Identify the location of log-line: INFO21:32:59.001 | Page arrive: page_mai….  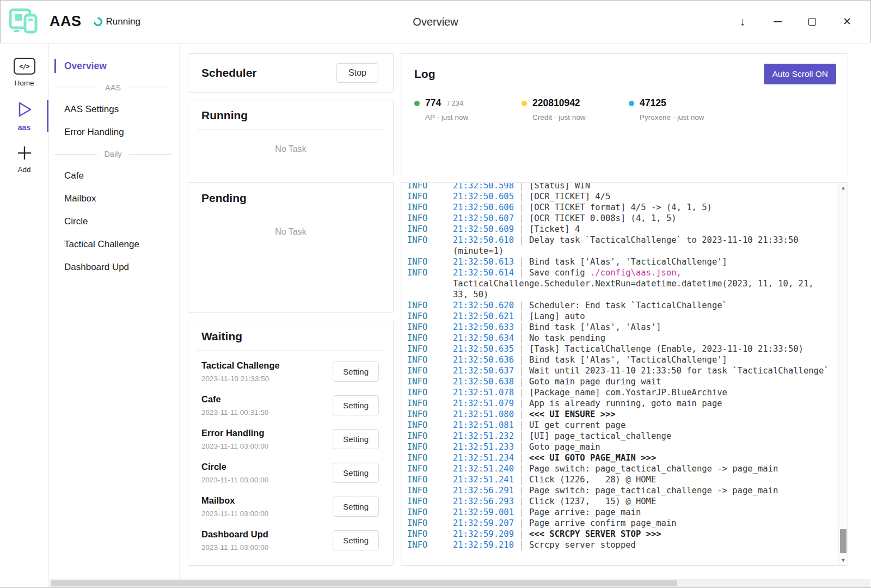
(619, 512).